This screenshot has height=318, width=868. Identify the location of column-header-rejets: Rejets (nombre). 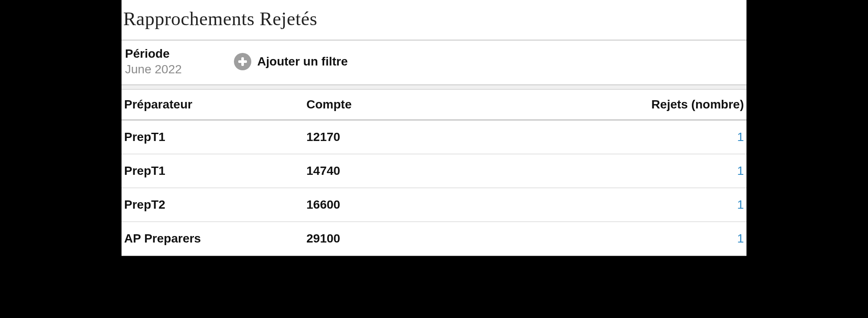
(670, 105).